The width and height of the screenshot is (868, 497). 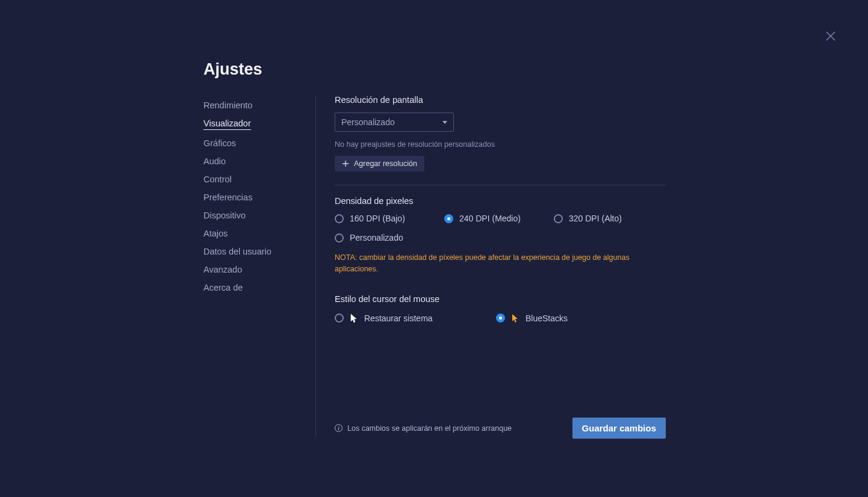 What do you see at coordinates (379, 164) in the screenshot?
I see `add-resolution-button: Agregar resolución` at bounding box center [379, 164].